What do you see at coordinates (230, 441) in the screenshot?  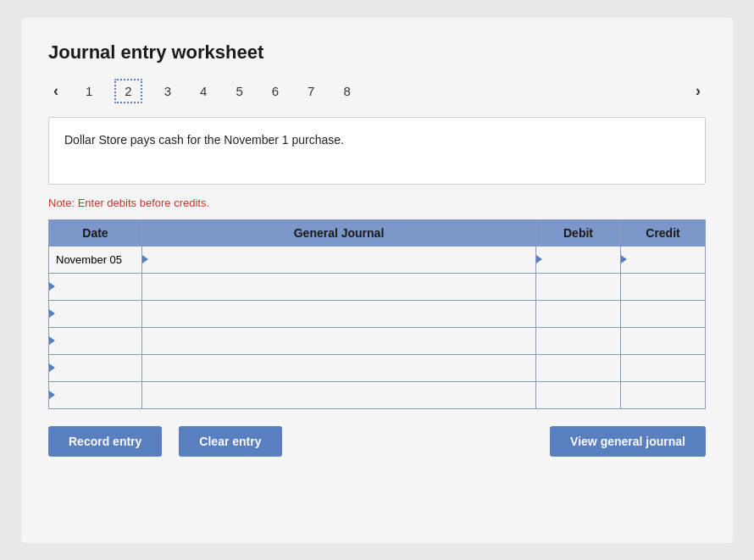 I see `clear-entry-button: Clear entry` at bounding box center [230, 441].